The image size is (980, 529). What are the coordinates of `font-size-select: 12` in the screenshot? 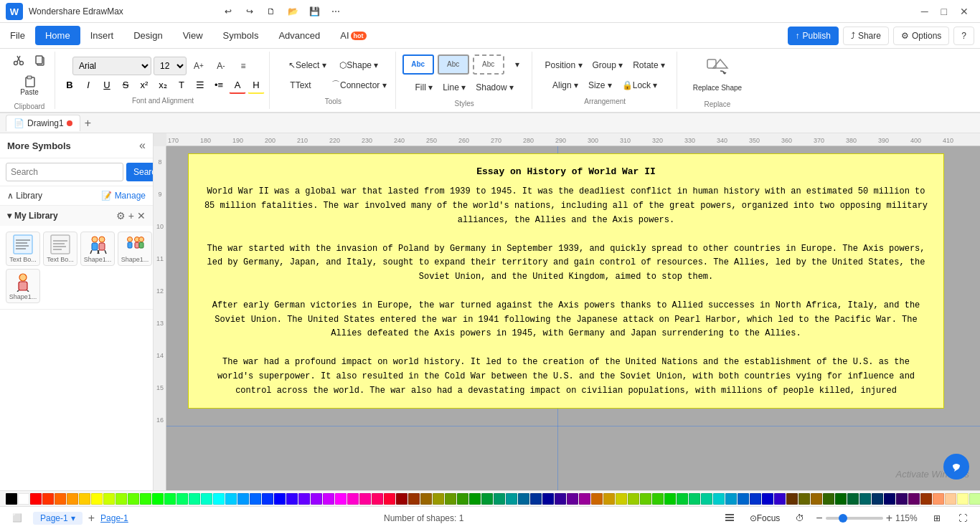 It's located at (170, 66).